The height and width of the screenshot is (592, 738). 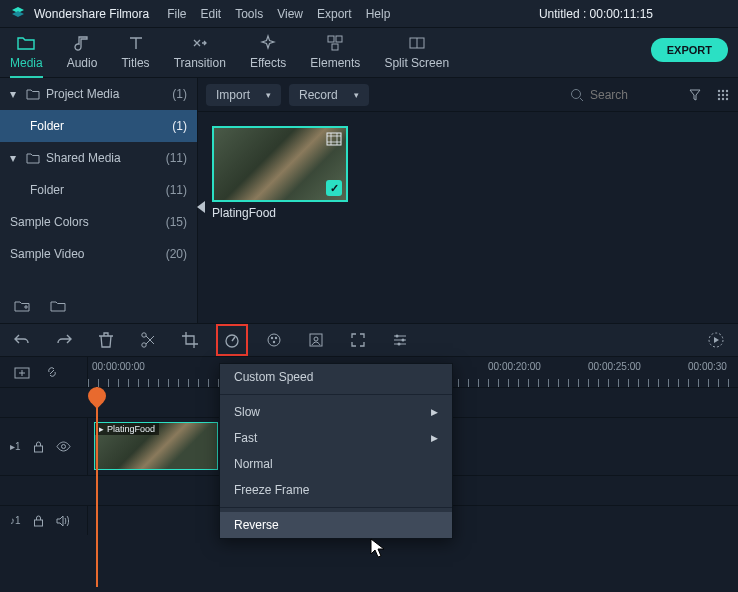 What do you see at coordinates (232, 340) in the screenshot?
I see `speed-icon` at bounding box center [232, 340].